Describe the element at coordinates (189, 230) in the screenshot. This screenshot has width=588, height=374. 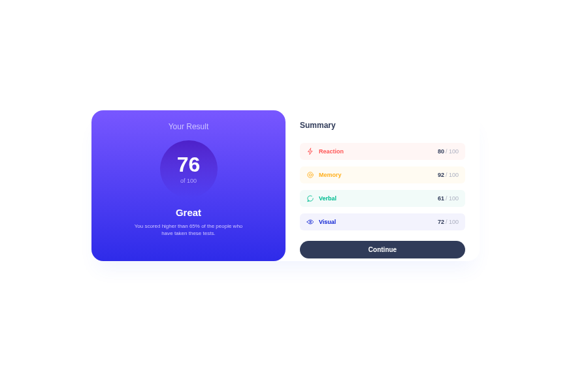
I see `result-description: You scored higher than 65% of the people…` at that location.